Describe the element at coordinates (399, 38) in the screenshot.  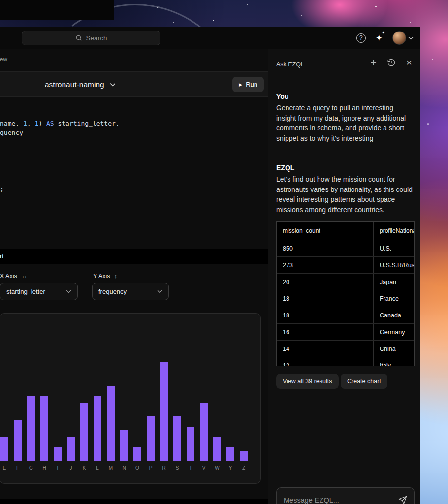
I see `avatar` at that location.